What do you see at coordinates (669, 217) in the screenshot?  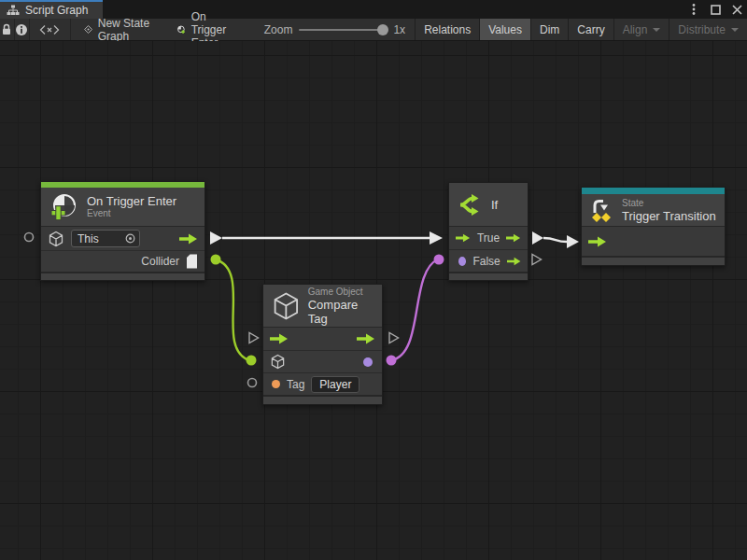 I see `node-title: Trigger Transition` at bounding box center [669, 217].